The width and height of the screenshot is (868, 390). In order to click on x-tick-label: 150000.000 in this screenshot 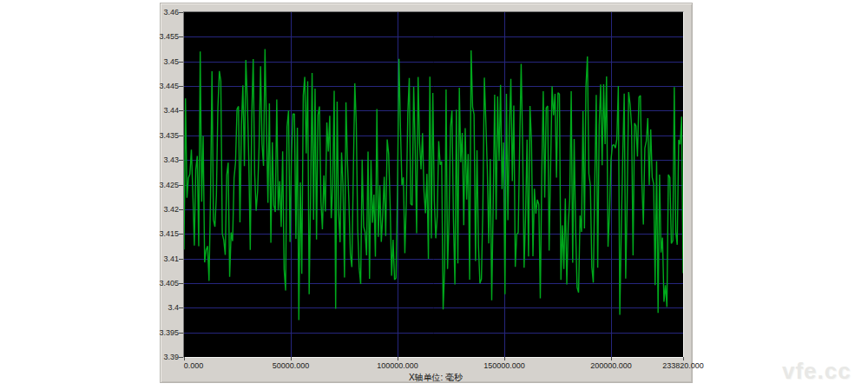, I will do `click(504, 366)`.